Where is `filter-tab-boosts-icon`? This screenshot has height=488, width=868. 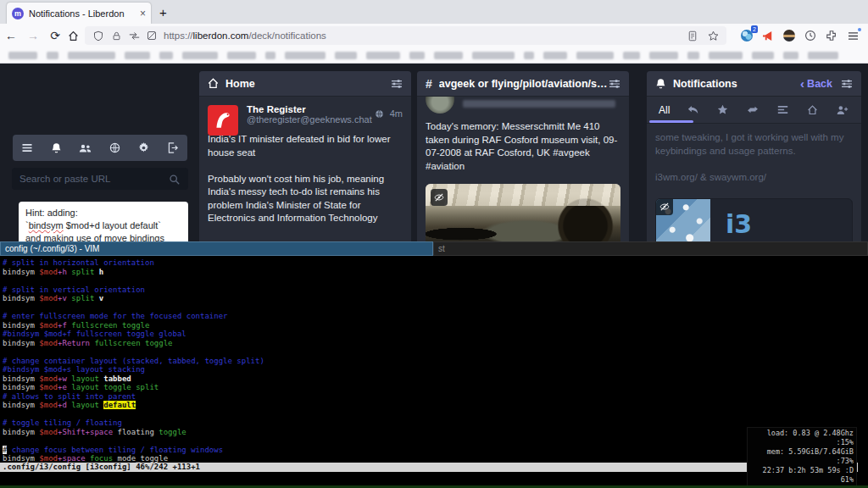
filter-tab-boosts-icon is located at coordinates (753, 110).